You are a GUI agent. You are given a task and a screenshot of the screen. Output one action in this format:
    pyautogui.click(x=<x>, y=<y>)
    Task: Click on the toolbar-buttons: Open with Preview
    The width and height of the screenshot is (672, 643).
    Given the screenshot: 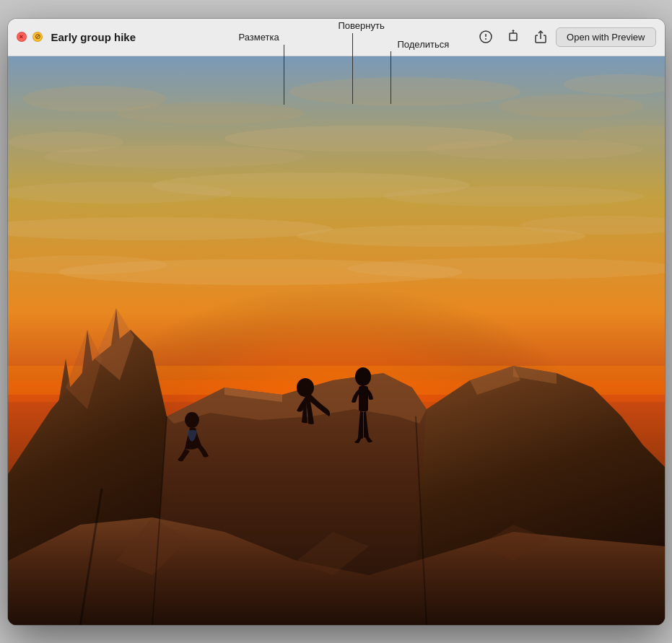 What is the action you would take?
    pyautogui.click(x=564, y=37)
    